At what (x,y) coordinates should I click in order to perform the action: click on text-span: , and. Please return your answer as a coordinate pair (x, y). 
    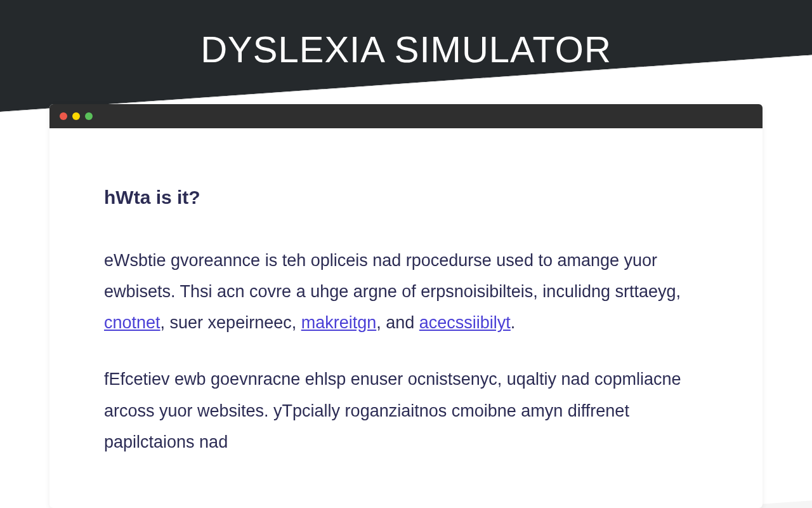
    Looking at the image, I should click on (398, 323).